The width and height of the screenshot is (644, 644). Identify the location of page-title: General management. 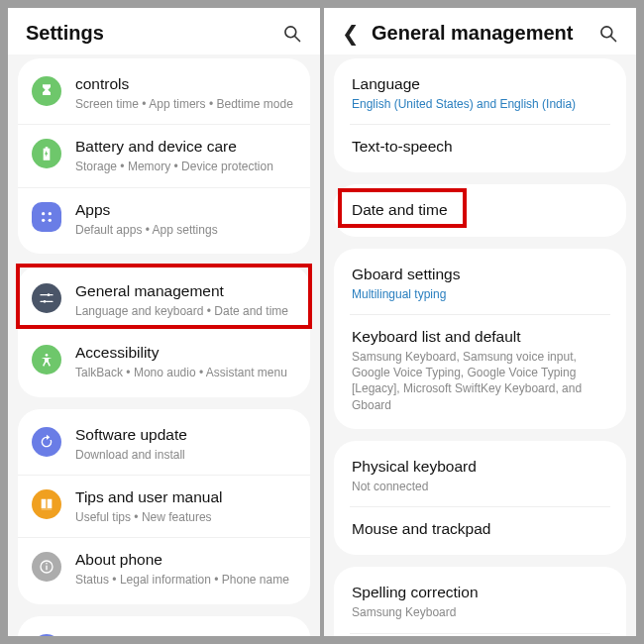
(485, 34).